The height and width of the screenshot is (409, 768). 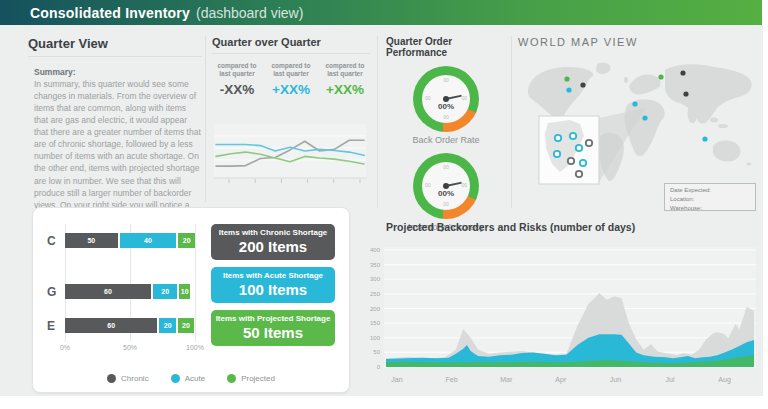 What do you see at coordinates (724, 380) in the screenshot?
I see `svg-text: Aug` at bounding box center [724, 380].